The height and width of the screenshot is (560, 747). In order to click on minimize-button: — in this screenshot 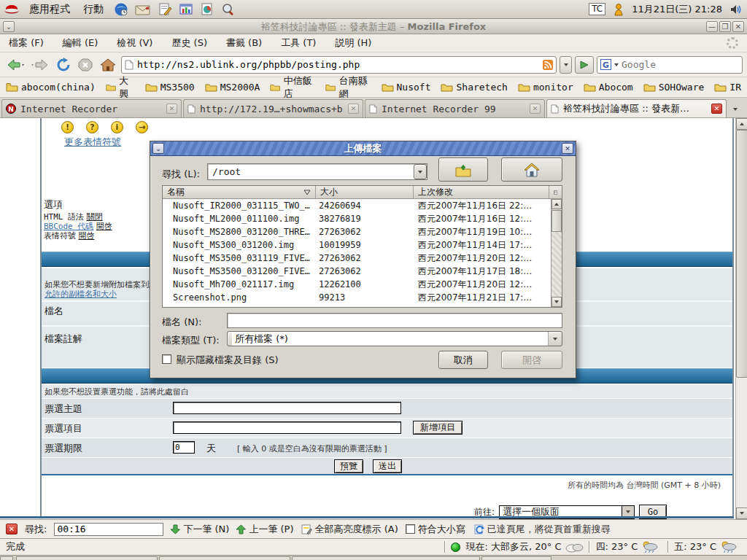, I will do `click(712, 26)`.